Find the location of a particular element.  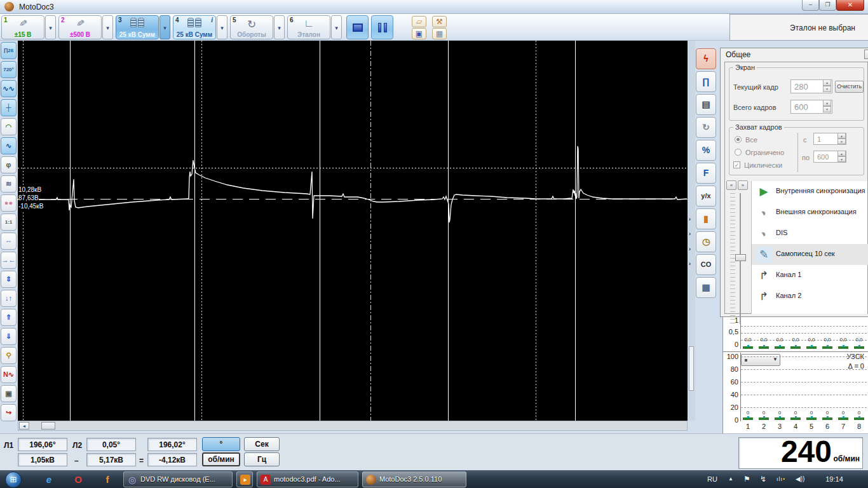

seconds-unit-button: Сек is located at coordinates (262, 444).